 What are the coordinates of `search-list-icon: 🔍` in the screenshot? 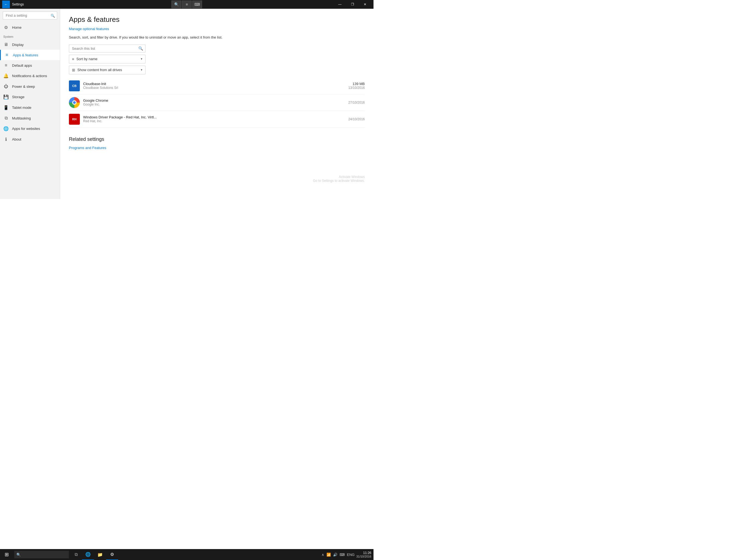 It's located at (140, 49).